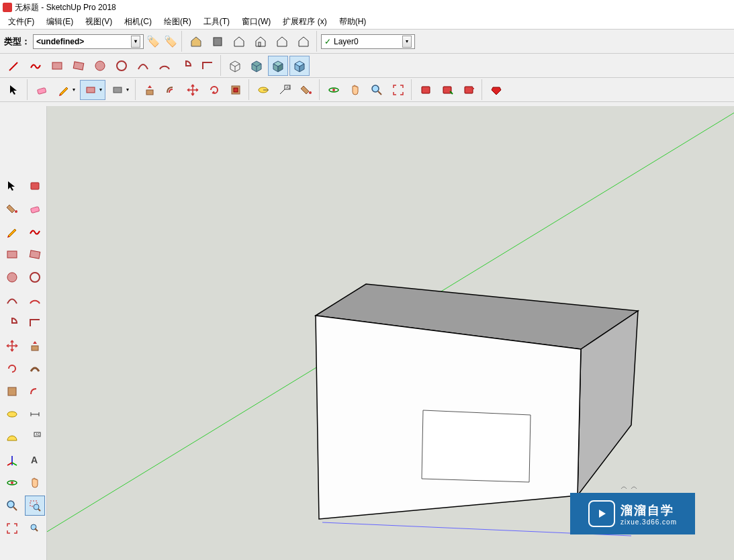  Describe the element at coordinates (186, 66) in the screenshot. I see `pie-tool-btn` at that location.